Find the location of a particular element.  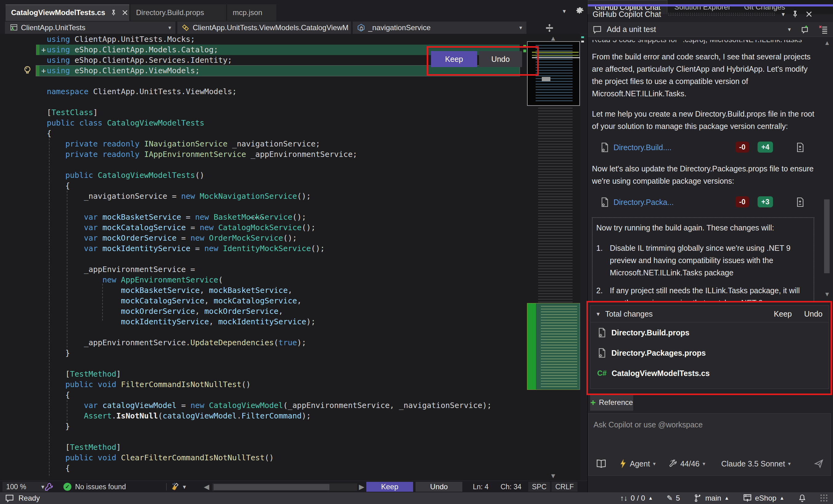

model-picker-dropdown: Claude 3.5 Sonnet is located at coordinates (753, 464).